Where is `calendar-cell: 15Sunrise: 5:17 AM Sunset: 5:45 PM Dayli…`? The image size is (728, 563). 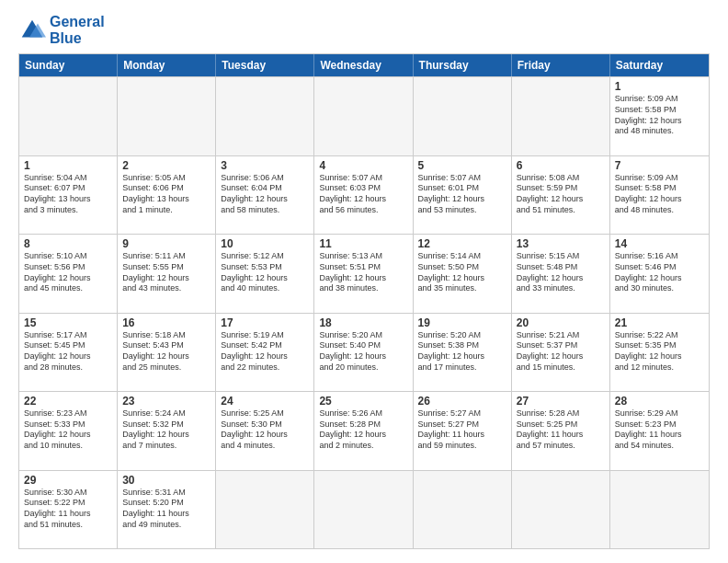
calendar-cell: 15Sunrise: 5:17 AM Sunset: 5:45 PM Dayli… is located at coordinates (68, 352).